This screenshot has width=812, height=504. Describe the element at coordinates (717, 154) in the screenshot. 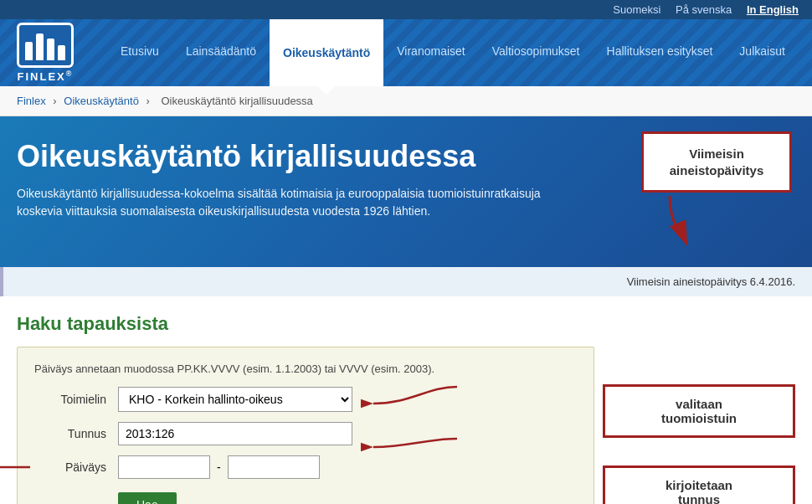

I see `callout-line1: Viimeisin` at that location.